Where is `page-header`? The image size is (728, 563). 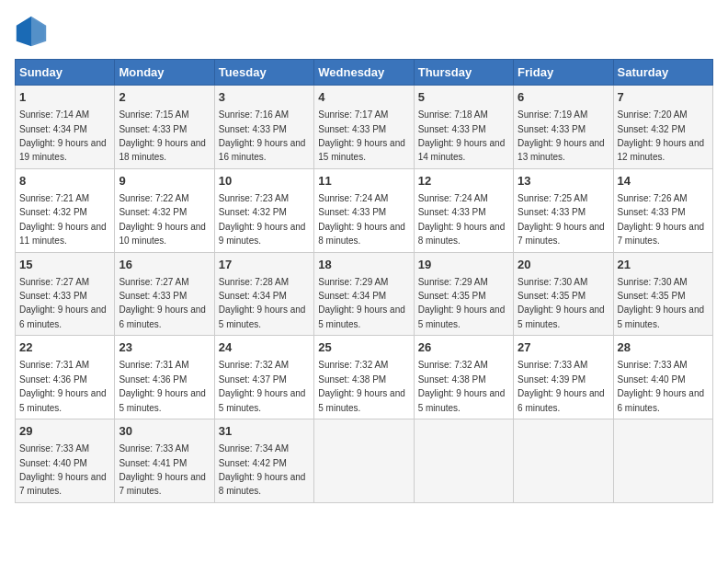
page-header is located at coordinates (364, 31).